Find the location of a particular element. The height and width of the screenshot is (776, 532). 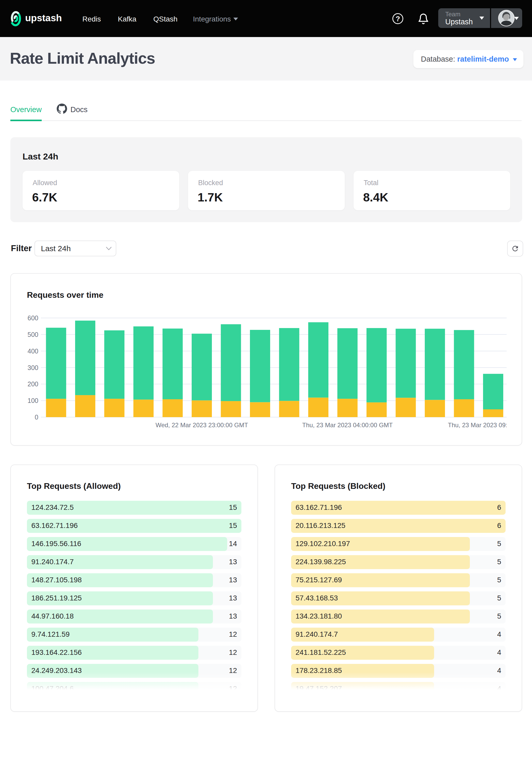

svg-text: 200 is located at coordinates (33, 384).